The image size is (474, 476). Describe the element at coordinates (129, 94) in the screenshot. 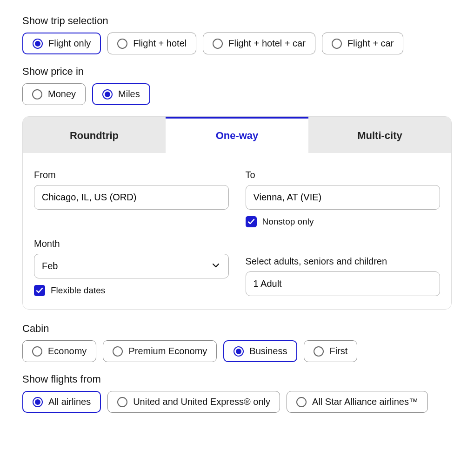

I see `price-in-option-label: Miles` at that location.